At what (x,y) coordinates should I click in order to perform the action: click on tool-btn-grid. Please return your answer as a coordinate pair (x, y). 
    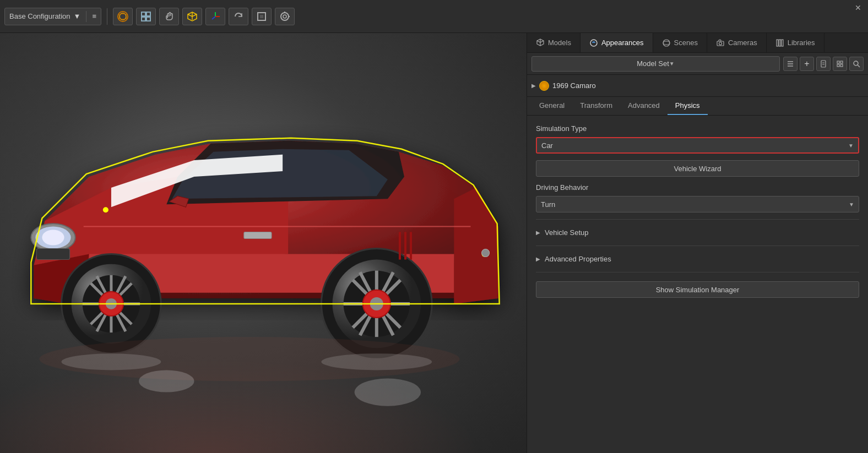
    Looking at the image, I should click on (146, 17).